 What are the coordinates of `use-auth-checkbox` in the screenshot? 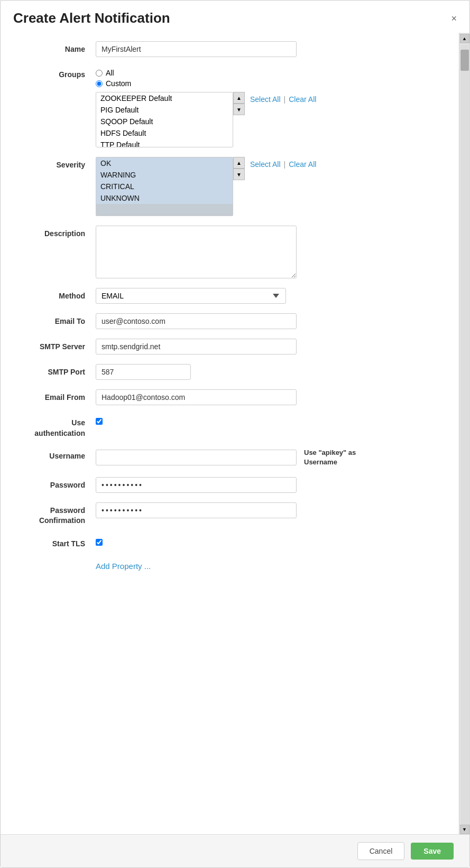 It's located at (99, 422).